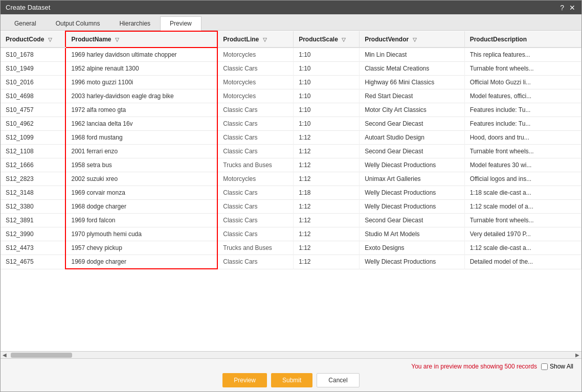  I want to click on cell-productvendor: Min Lin Diecast, so click(412, 55).